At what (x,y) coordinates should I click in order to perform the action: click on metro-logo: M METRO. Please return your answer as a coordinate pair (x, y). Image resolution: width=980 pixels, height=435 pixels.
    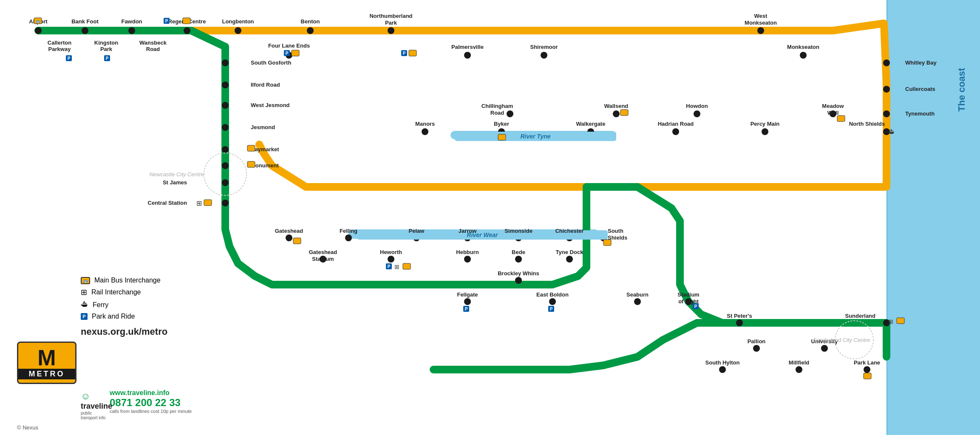
    Looking at the image, I should click on (47, 363).